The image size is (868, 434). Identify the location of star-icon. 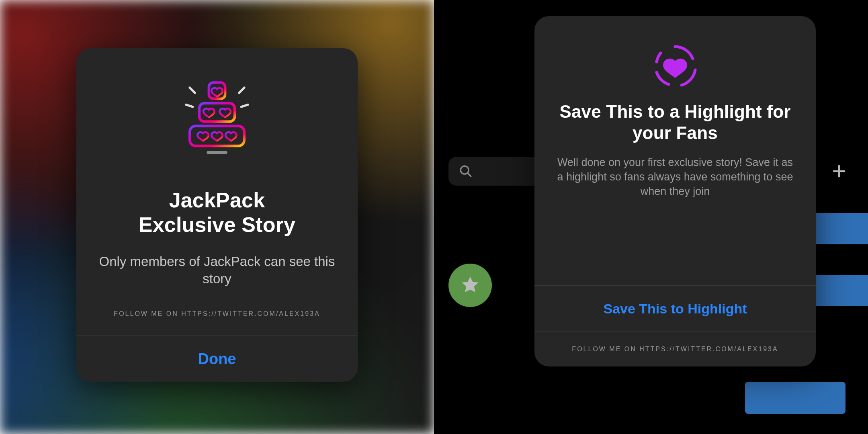
(470, 285).